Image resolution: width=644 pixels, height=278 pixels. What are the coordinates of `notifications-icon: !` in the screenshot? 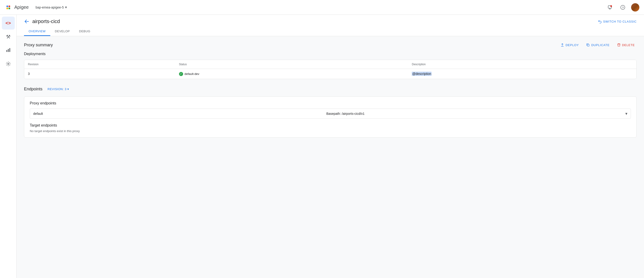 It's located at (610, 7).